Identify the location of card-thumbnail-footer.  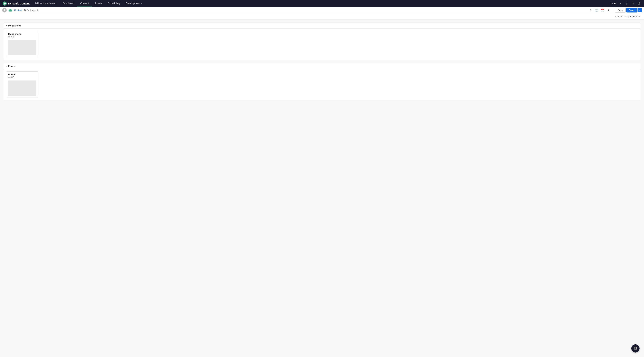
(22, 88).